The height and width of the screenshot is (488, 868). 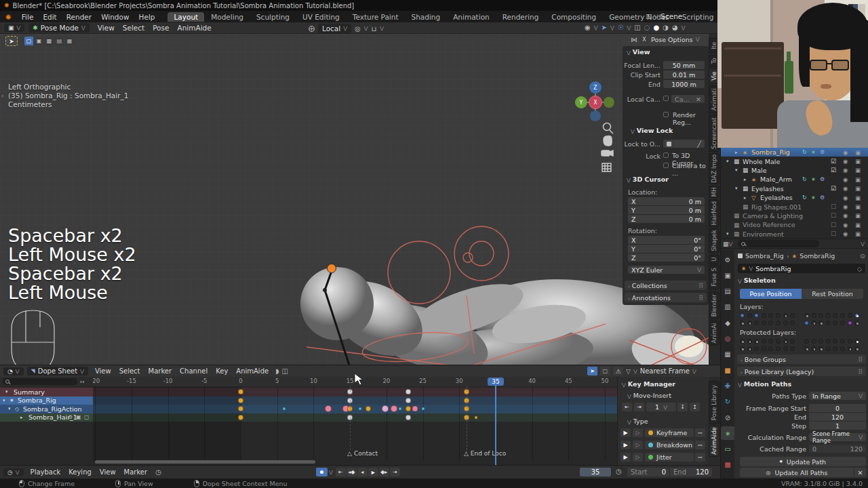 I want to click on deselect-keys-icon: ▷, so click(x=637, y=457).